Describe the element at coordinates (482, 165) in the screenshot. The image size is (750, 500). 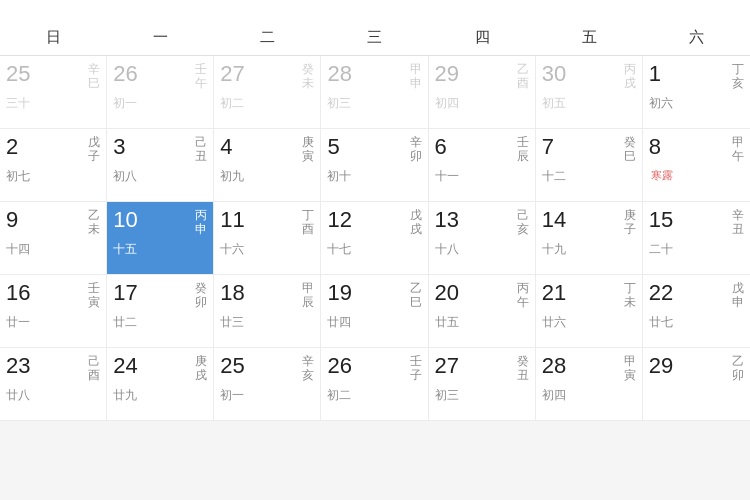
I see `day-cell: 6 壬辰 十一` at that location.